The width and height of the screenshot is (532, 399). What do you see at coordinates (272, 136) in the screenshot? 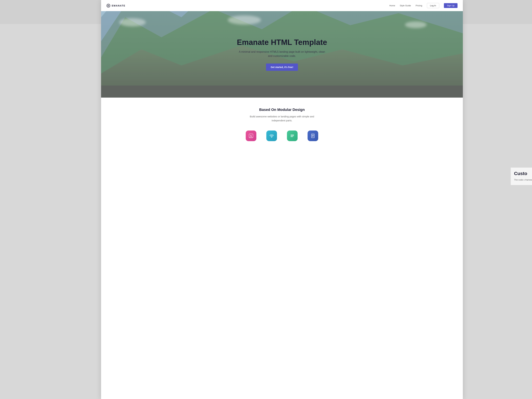
I see `feature-item-wifi` at bounding box center [272, 136].